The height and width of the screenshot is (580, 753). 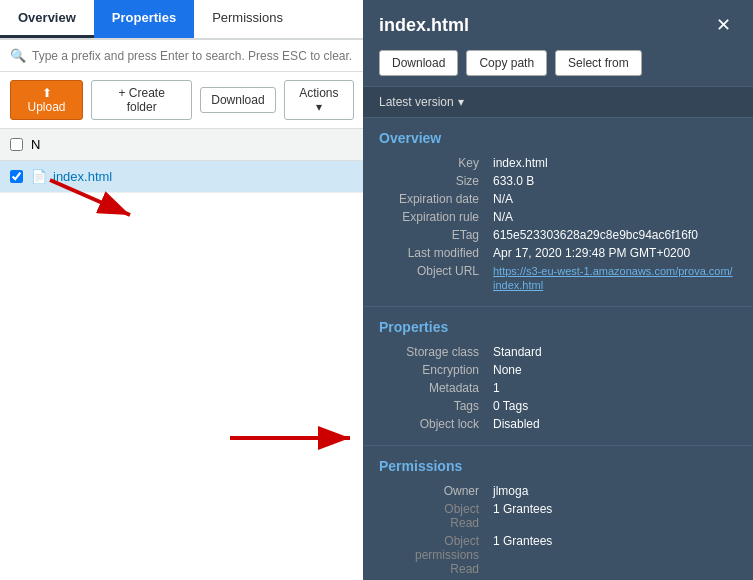 I want to click on perm-label-objpermread: ObjectpermissionsRead, so click(x=434, y=555).